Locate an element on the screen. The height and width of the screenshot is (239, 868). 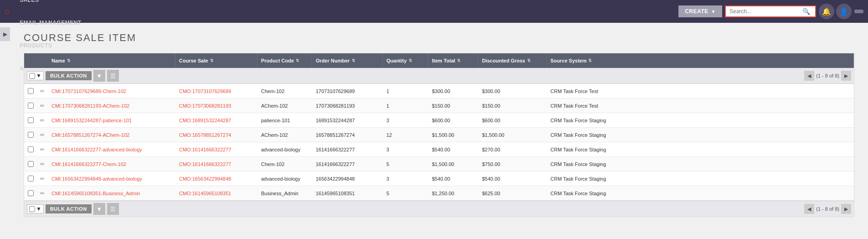
create-button: CREATE ▼ is located at coordinates (700, 11).